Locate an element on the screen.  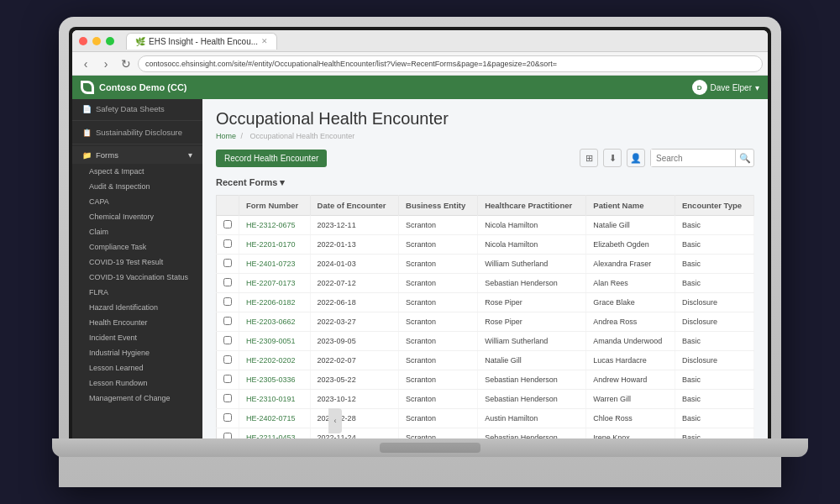
maximize-btn is located at coordinates (110, 41).